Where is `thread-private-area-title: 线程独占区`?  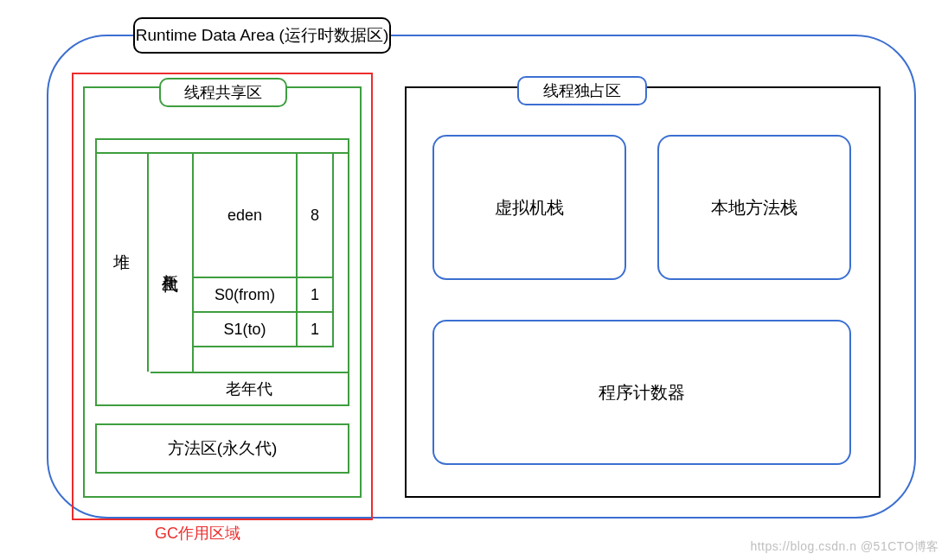 thread-private-area-title: 线程独占区 is located at coordinates (582, 91).